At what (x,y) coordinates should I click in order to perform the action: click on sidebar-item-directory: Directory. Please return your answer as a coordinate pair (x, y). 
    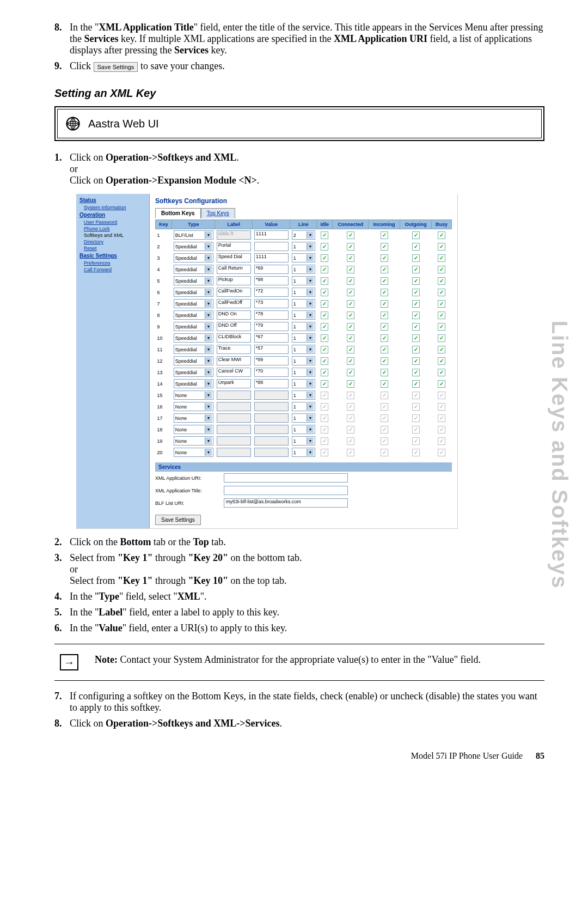
    Looking at the image, I should click on (113, 242).